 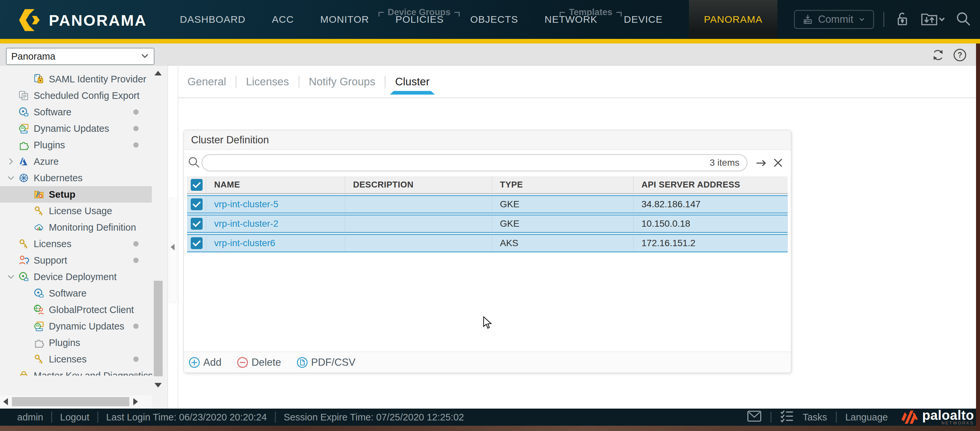 I want to click on delete-button: Delete, so click(x=259, y=363).